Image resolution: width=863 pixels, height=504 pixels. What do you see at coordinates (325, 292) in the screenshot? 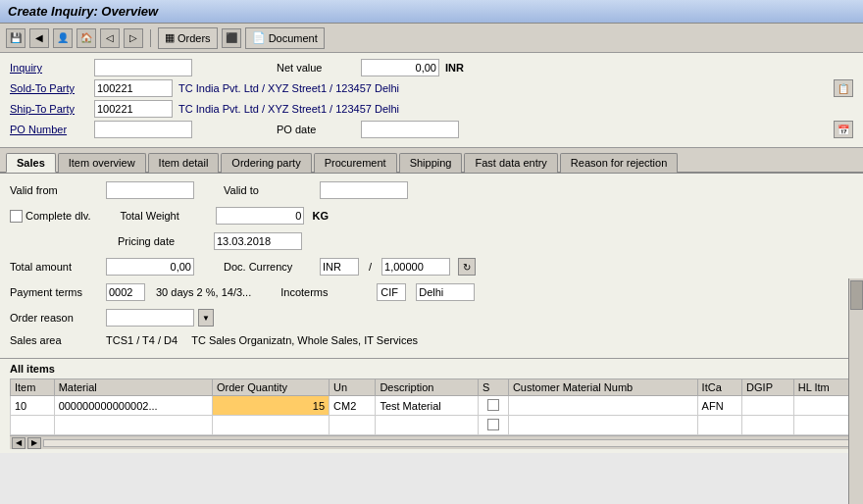
I see `incoterms-label: Incoterms` at bounding box center [325, 292].